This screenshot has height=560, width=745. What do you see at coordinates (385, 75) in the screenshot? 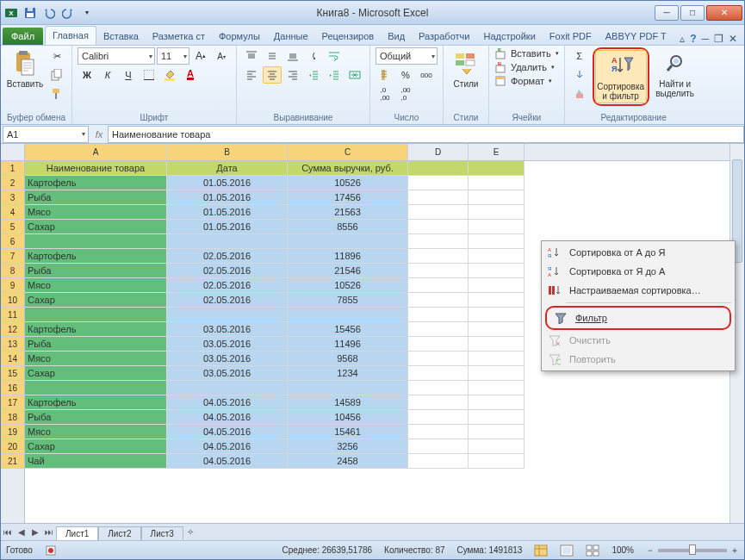
I see `currency-icon` at bounding box center [385, 75].